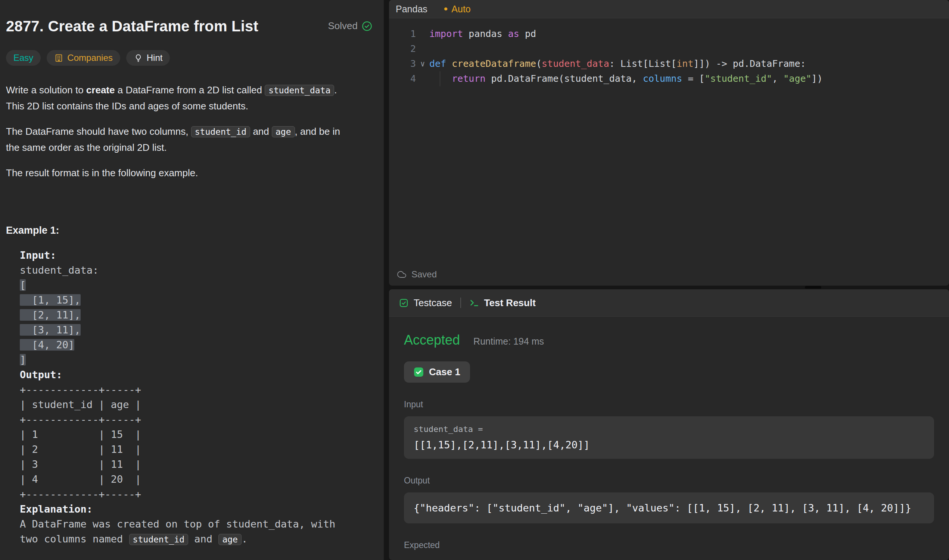  Describe the element at coordinates (23, 285) in the screenshot. I see `text-span: [` at that location.